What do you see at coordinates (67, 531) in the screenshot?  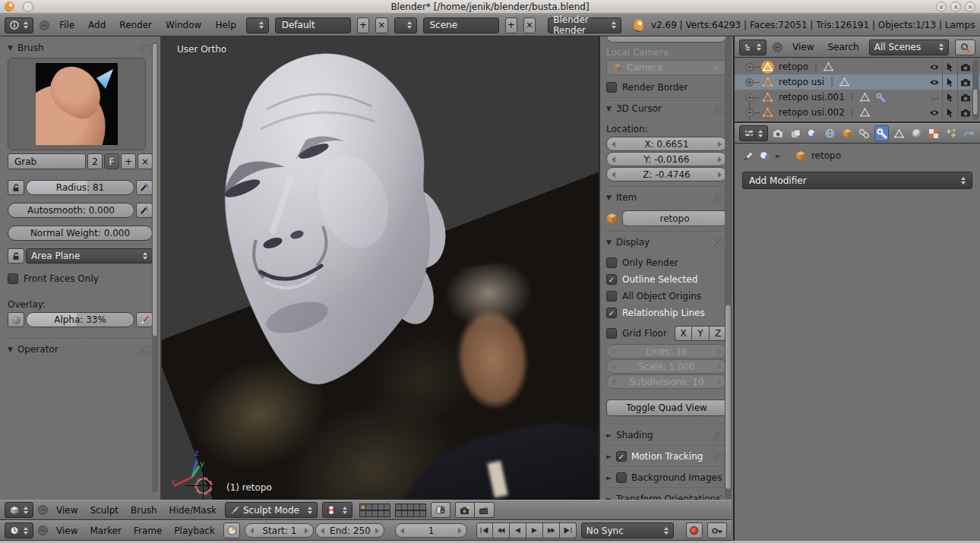 I see `tl-menu-view: View` at bounding box center [67, 531].